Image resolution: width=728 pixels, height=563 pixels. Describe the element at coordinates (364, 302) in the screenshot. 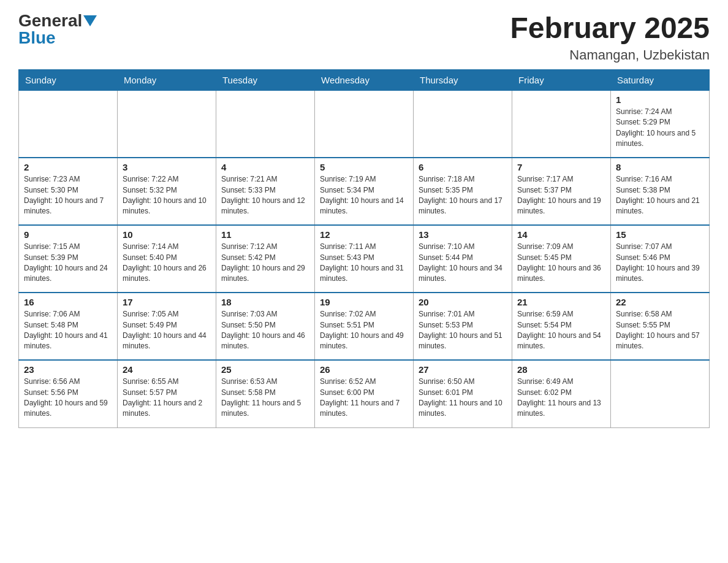

I see `day-number: 19` at that location.